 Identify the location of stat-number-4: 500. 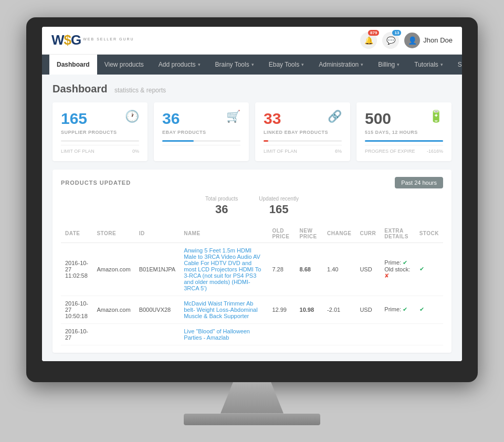
(378, 119).